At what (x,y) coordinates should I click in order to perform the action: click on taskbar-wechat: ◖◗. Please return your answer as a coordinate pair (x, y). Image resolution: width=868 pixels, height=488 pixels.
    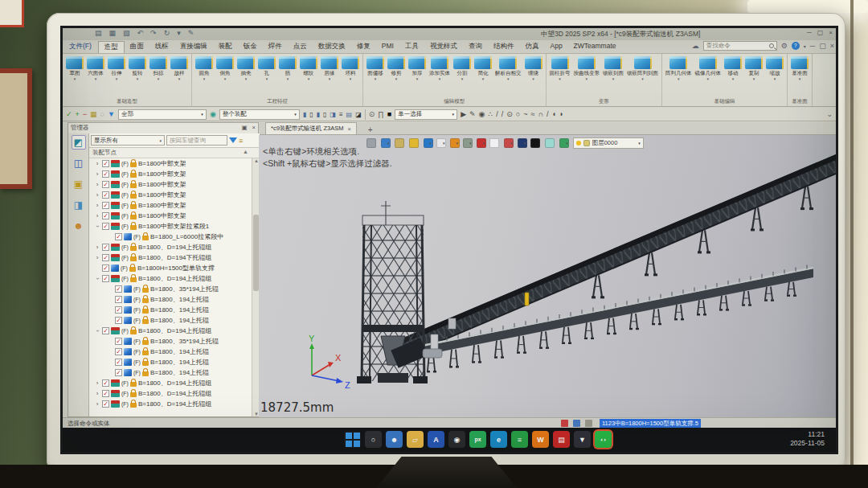
    Looking at the image, I should click on (603, 439).